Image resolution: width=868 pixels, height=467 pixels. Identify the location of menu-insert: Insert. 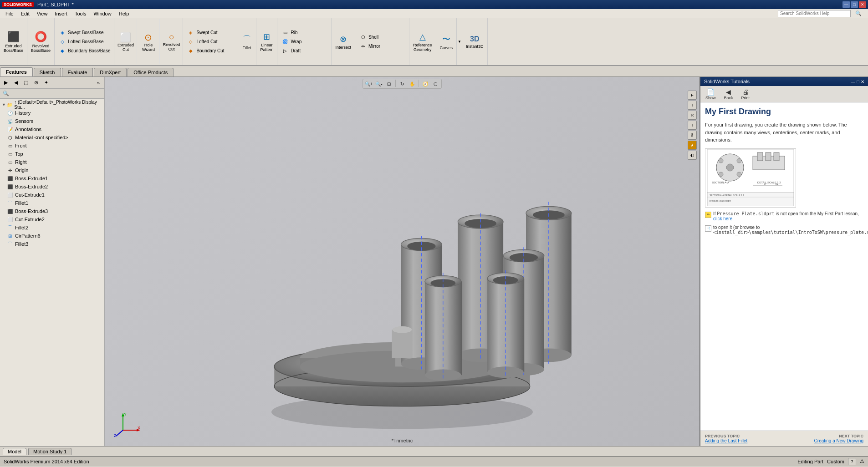
(61, 14).